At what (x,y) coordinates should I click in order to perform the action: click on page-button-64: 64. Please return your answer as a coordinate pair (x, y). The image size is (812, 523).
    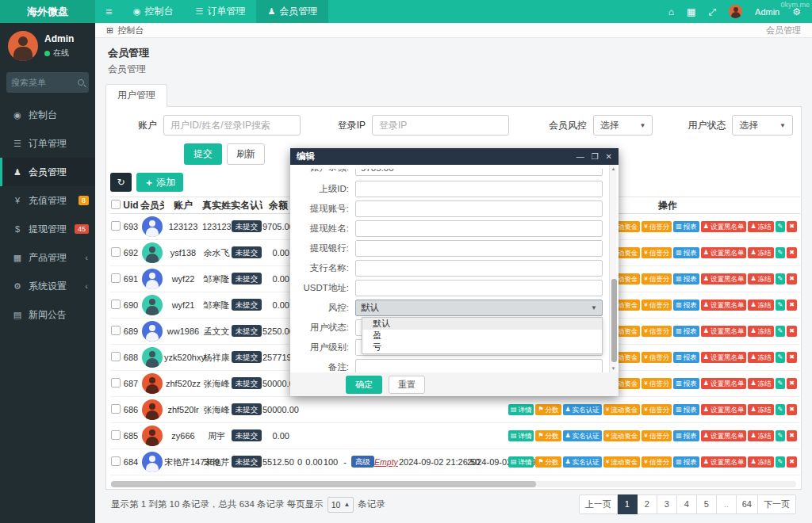
    Looking at the image, I should click on (747, 504).